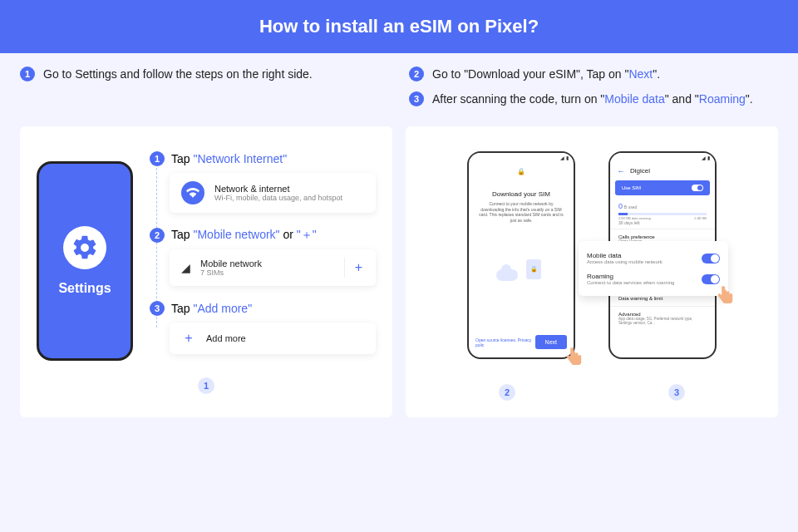 Image resolution: width=798 pixels, height=532 pixels. What do you see at coordinates (546, 74) in the screenshot?
I see `instruction-text: Go to "Download your eSIM", Tap on "Next…` at bounding box center [546, 74].